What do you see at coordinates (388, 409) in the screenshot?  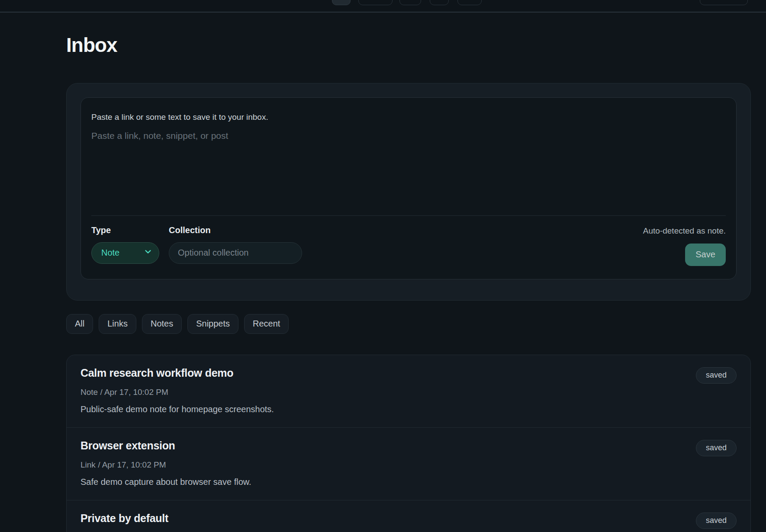 I see `item-description: Public-safe demo note for homepage scree…` at bounding box center [388, 409].